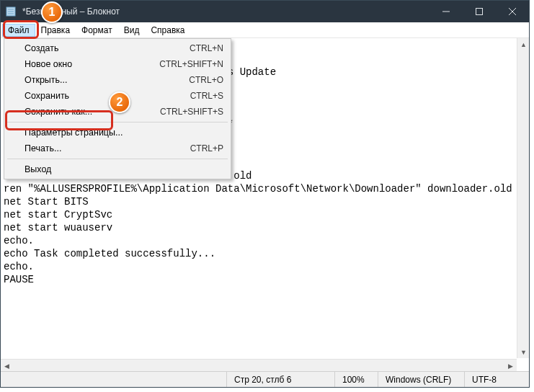 Image resolution: width=534 pixels, height=392 pixels. Describe the element at coordinates (97, 30) in the screenshot. I see `menu-format: Формат` at that location.